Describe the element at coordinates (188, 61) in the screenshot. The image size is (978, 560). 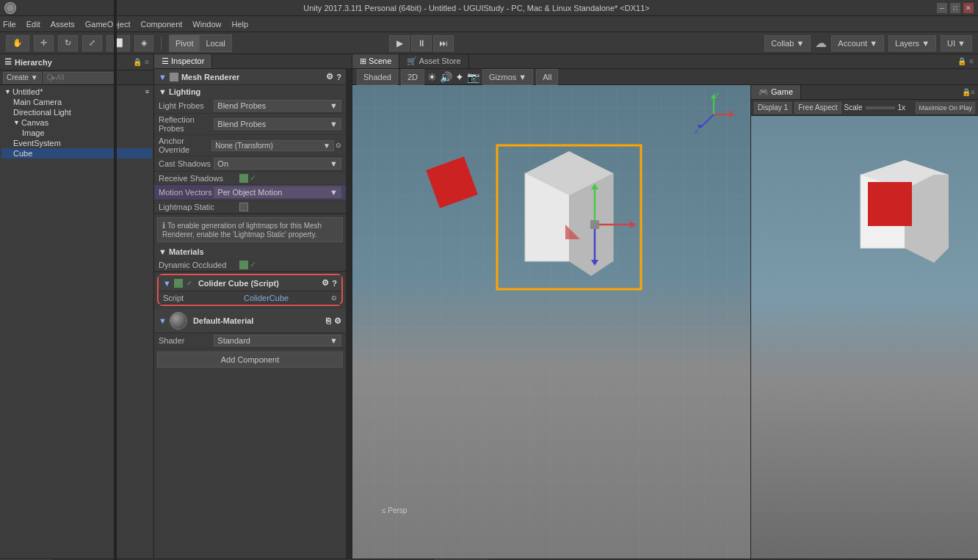
I see `tab-label: Inspector` at that location.